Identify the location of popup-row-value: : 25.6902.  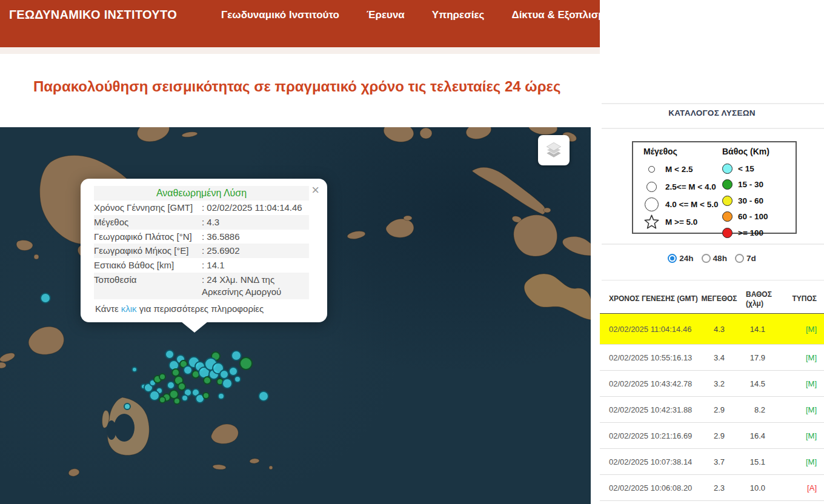
(256, 251).